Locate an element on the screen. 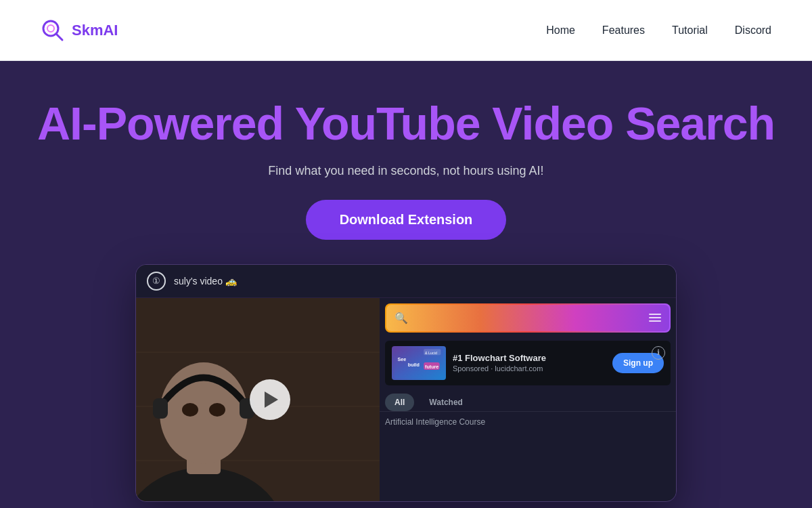 The height and width of the screenshot is (508, 812). video-header-title: suly's video 🚕 is located at coordinates (206, 281).